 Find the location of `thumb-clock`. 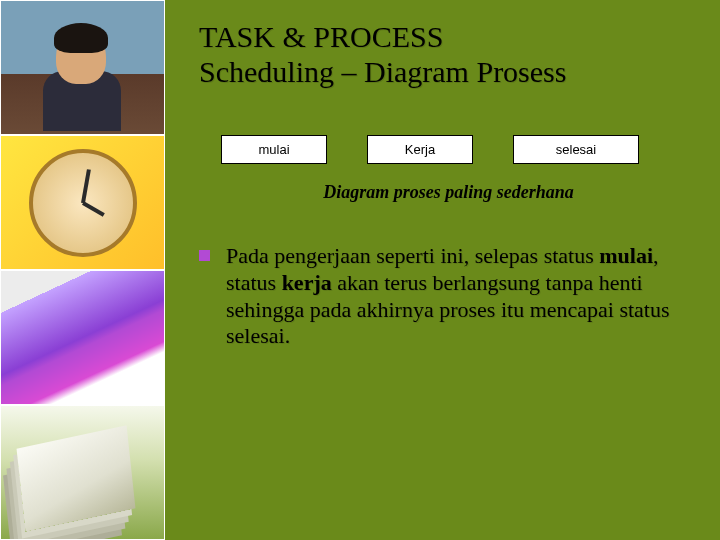

thumb-clock is located at coordinates (82, 202).